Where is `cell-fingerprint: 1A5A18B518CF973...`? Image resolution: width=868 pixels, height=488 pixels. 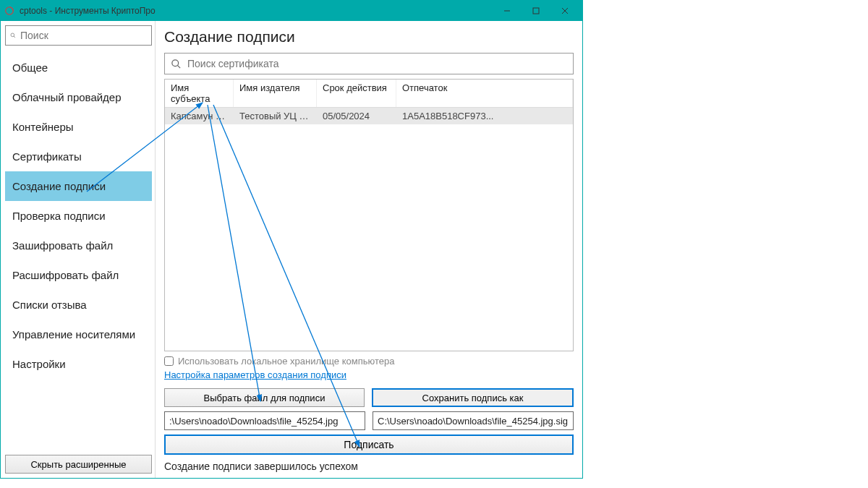 cell-fingerprint: 1A5A18B518CF973... is located at coordinates (485, 116).